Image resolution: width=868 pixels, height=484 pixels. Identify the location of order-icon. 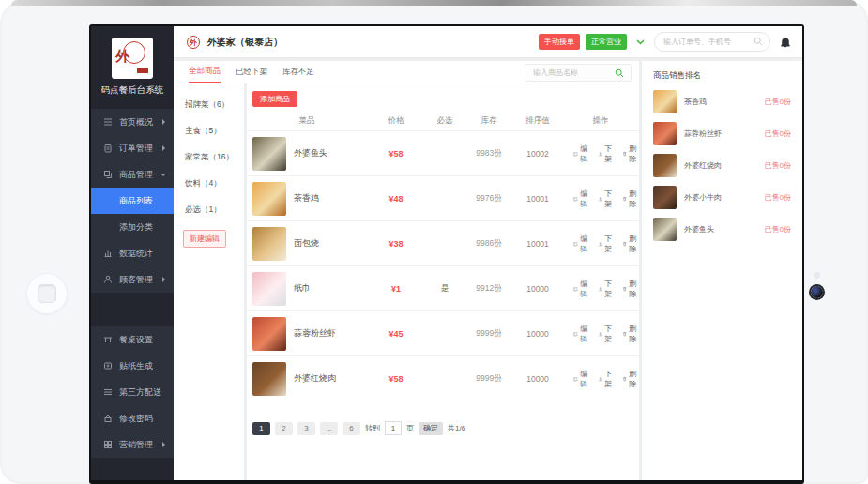
(108, 148).